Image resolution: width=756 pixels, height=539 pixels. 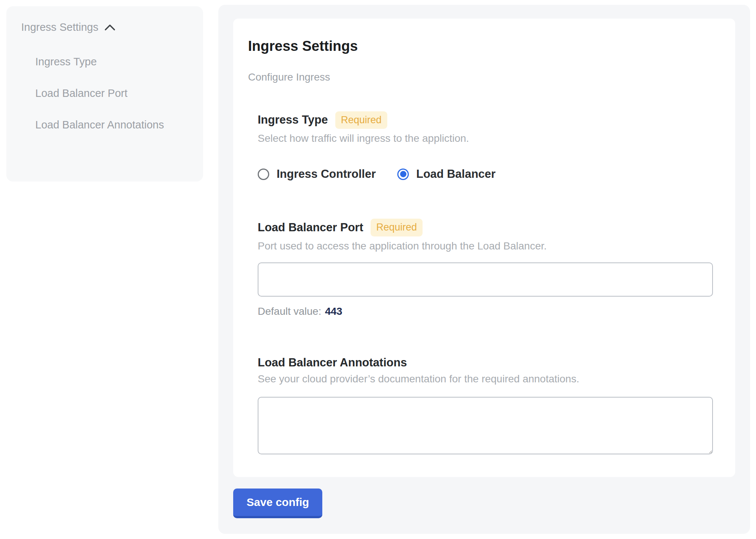 What do you see at coordinates (484, 77) in the screenshot?
I see `page-subtitle: Configure Ingress` at bounding box center [484, 77].